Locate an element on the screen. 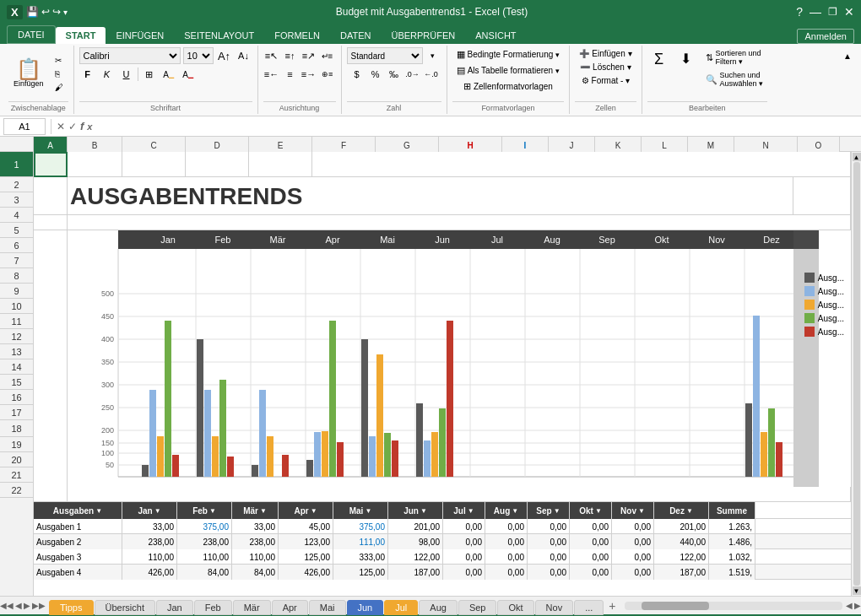 The image size is (861, 616). sheet-tab-nov: Nov is located at coordinates (555, 608).